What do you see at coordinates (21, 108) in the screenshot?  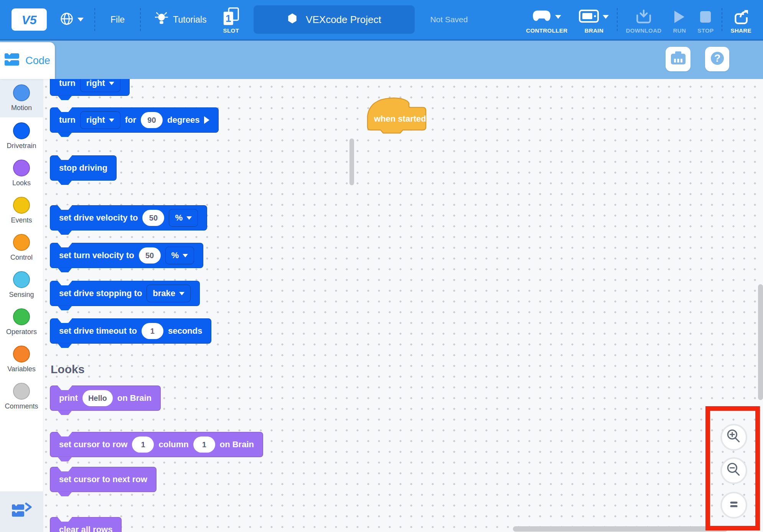 I see `sidebar-item-label: Motion` at bounding box center [21, 108].